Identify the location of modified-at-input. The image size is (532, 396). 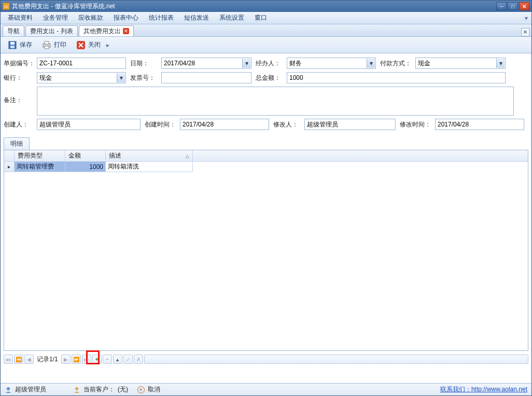
(480, 124).